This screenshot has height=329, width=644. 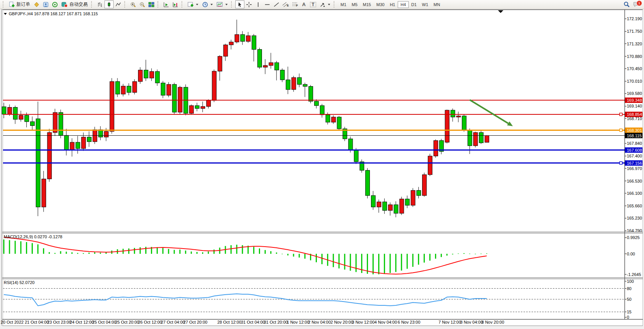 I want to click on timeframe-W1: W1, so click(x=426, y=5).